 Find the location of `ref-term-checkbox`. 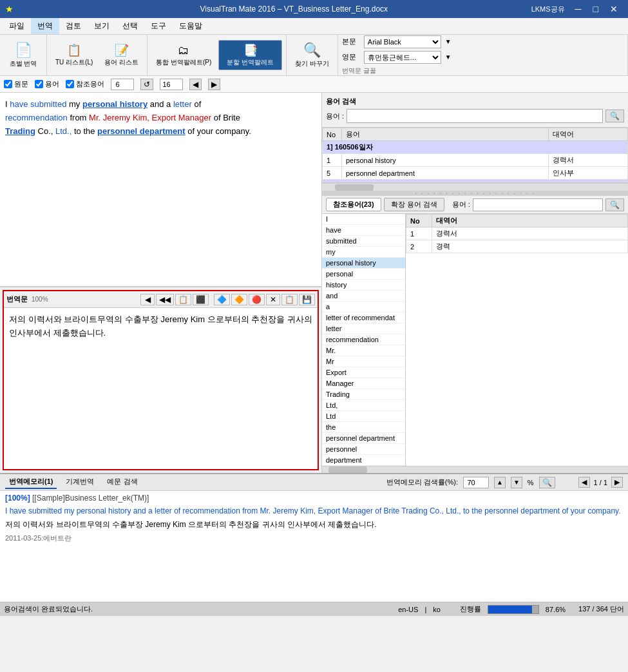

ref-term-checkbox is located at coordinates (70, 84).